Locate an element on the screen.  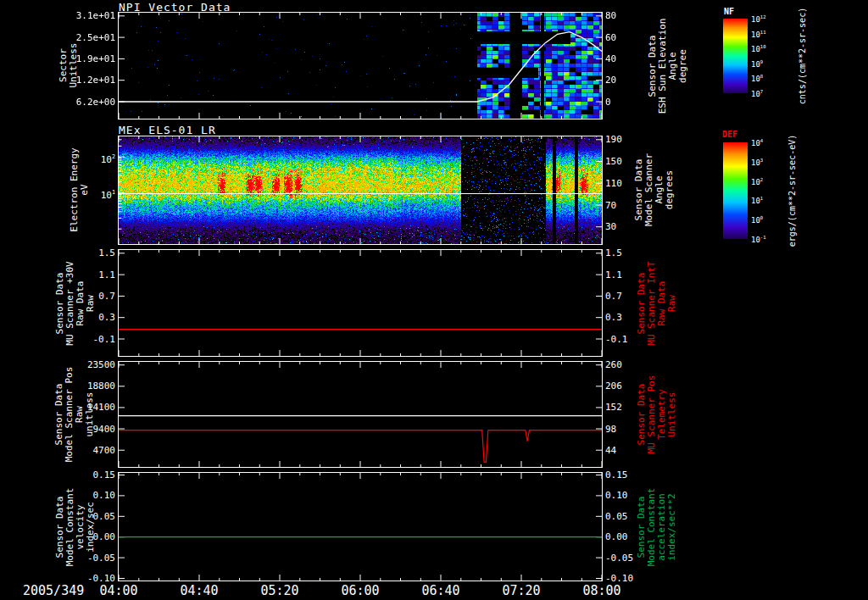
colorbar-tick-label: 1010 is located at coordinates (759, 49).